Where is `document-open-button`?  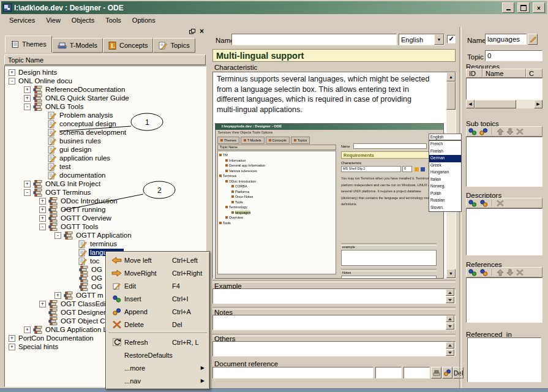
document-open-button is located at coordinates (436, 372).